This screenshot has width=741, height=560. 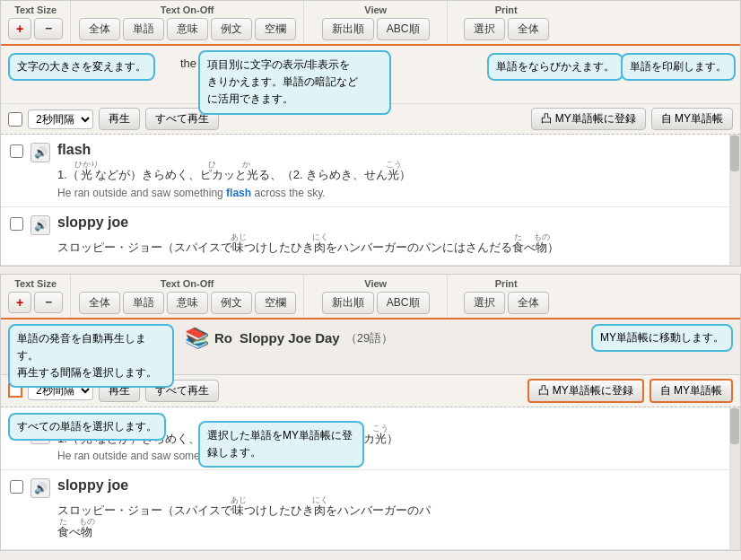 What do you see at coordinates (197, 338) in the screenshot?
I see `book-icon: 📚` at bounding box center [197, 338].